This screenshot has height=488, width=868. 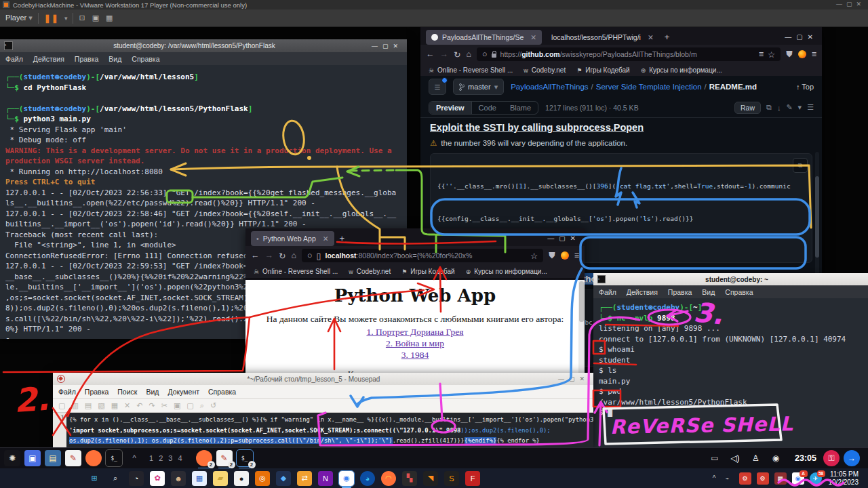 I want to click on menu-item-документ: Документ, so click(x=183, y=392).